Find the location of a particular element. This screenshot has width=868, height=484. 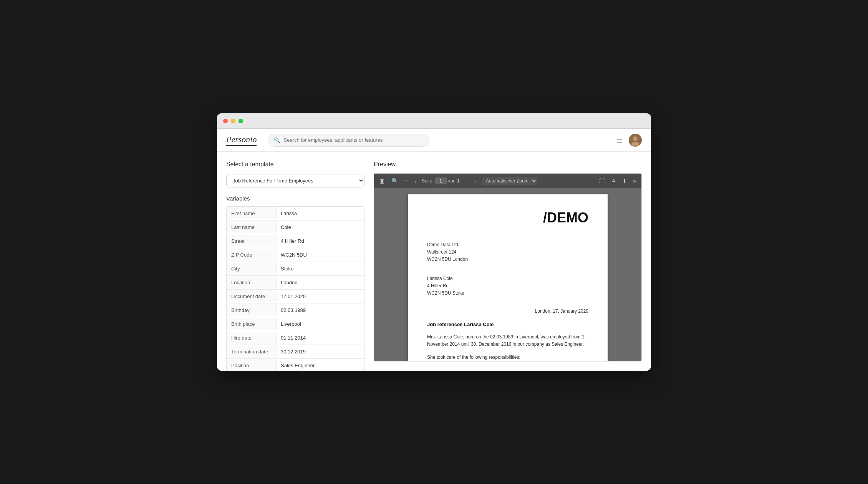

recipient-address: Larissa Cole 4 Hiller Rd WC2N 5DU Stoke is located at coordinates (508, 286).